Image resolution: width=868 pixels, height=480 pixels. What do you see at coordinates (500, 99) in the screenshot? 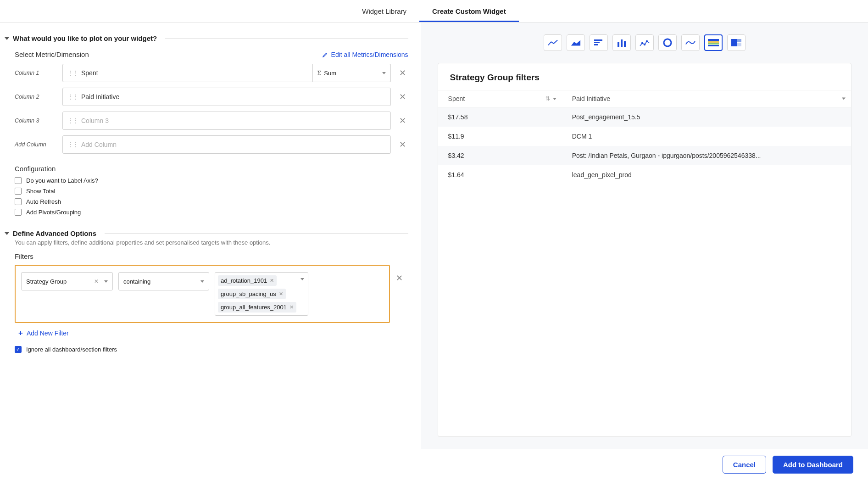
I see `table-header-spent: Spent ⇅` at bounding box center [500, 99].